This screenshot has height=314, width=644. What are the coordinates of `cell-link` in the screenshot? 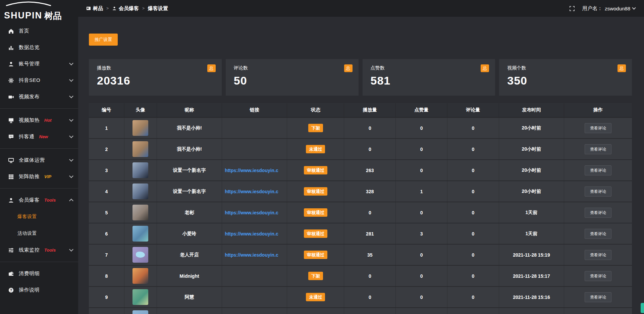 It's located at (255, 149).